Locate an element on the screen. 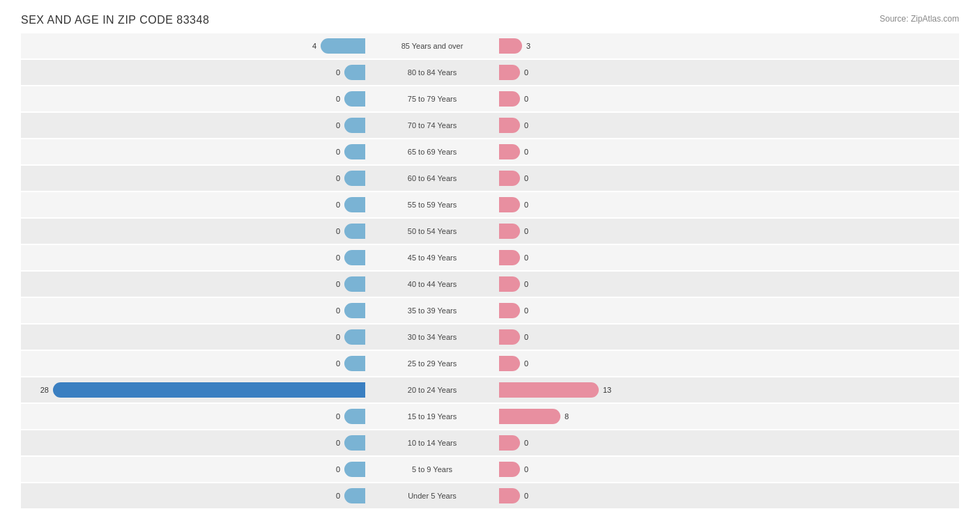 The width and height of the screenshot is (980, 516). age-label: 60 to 64 Years is located at coordinates (432, 178).